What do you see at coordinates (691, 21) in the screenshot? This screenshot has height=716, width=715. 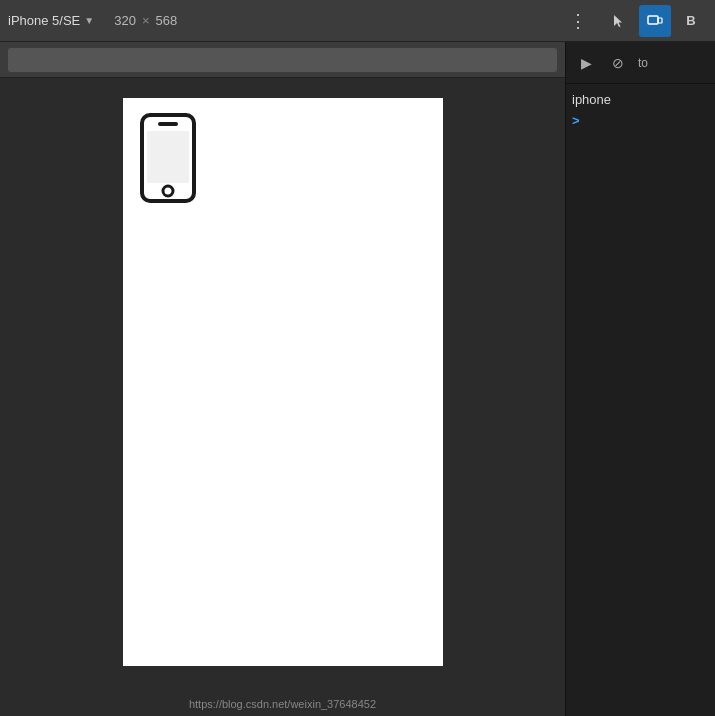 I see `extra-tool-button: B` at bounding box center [691, 21].